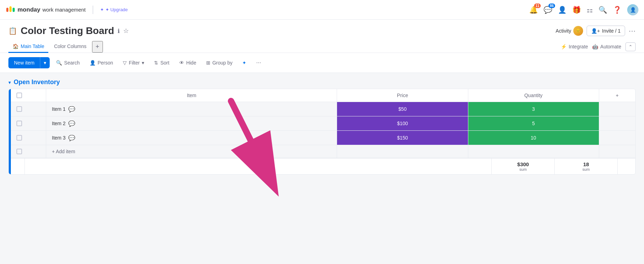 This screenshot has width=644, height=264. Describe the element at coordinates (258, 166) in the screenshot. I see `sum-footer-item` at that location.